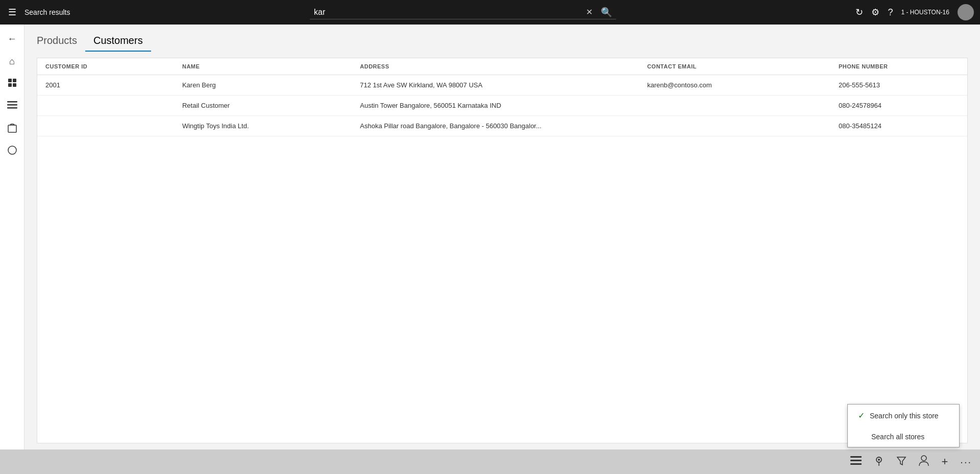 The image size is (980, 474). I want to click on header-right: ↻ ⚙ ? 1 - HOUSTON-16, so click(915, 12).